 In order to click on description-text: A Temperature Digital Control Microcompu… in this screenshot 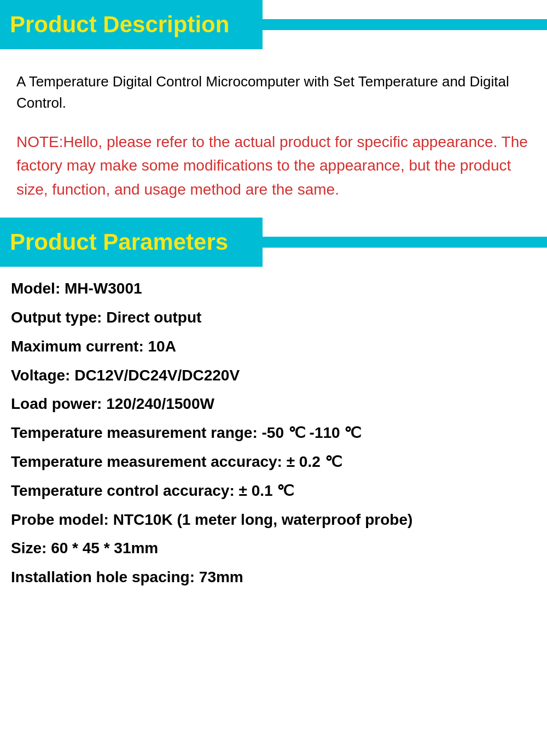, I will do `click(274, 92)`.